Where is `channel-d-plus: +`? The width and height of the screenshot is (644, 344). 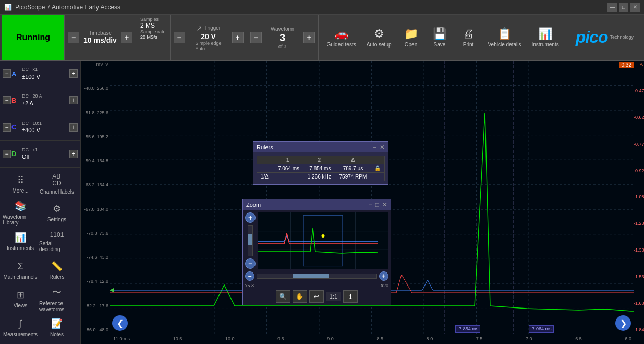
channel-d-plus: + is located at coordinates (74, 154).